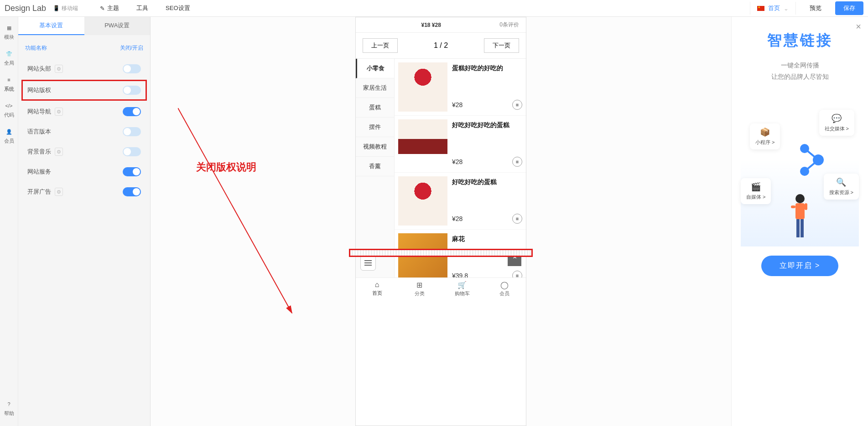 This screenshot has height=426, width=868. I want to click on tabbar-item: ⊞分类, so click(420, 289).